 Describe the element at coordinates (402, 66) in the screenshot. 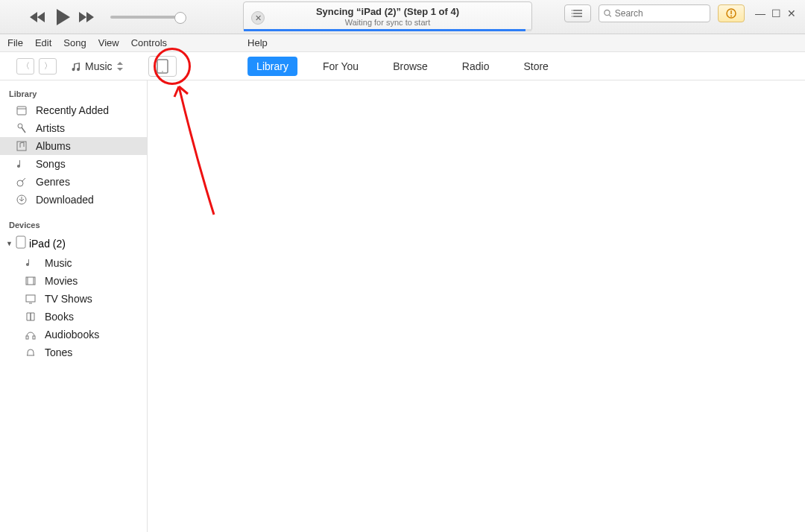

I see `nav-tabs: Library For You Browse Radio Store` at that location.